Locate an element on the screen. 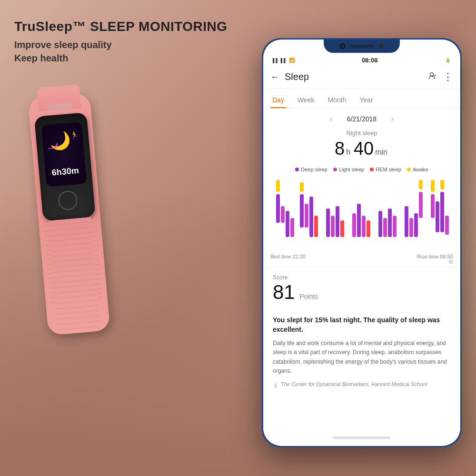  sleep-chart is located at coordinates (362, 213).